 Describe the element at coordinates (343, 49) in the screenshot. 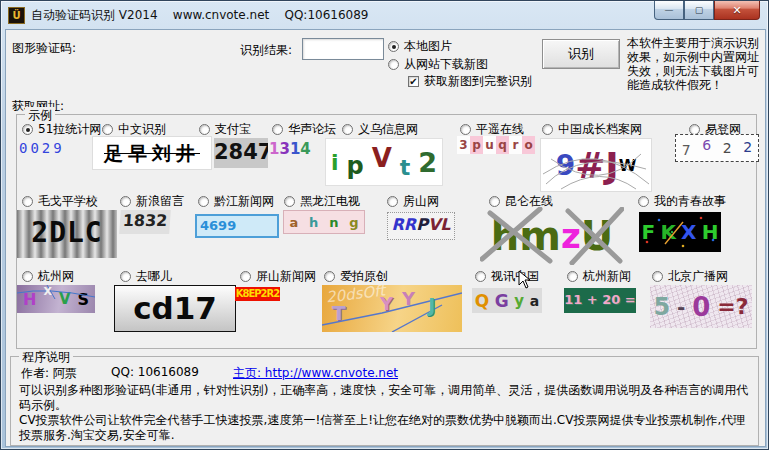

I see `result-input` at that location.